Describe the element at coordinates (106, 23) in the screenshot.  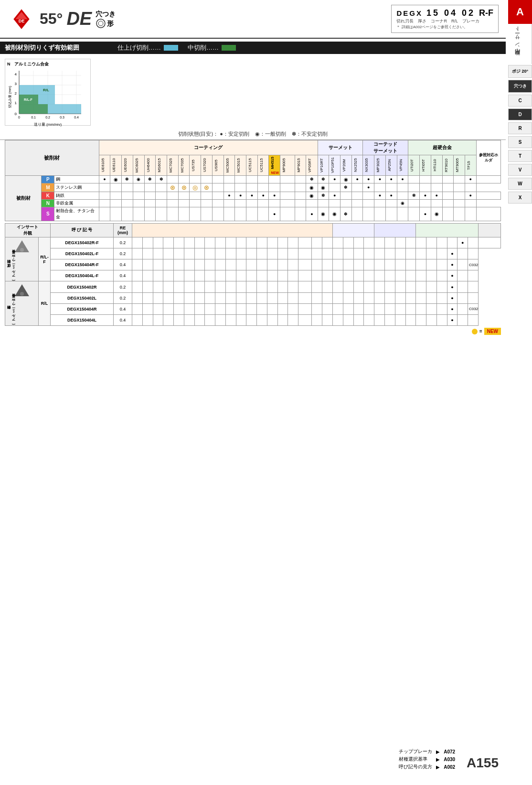
I see `subtitle-line2: 形` at that location.